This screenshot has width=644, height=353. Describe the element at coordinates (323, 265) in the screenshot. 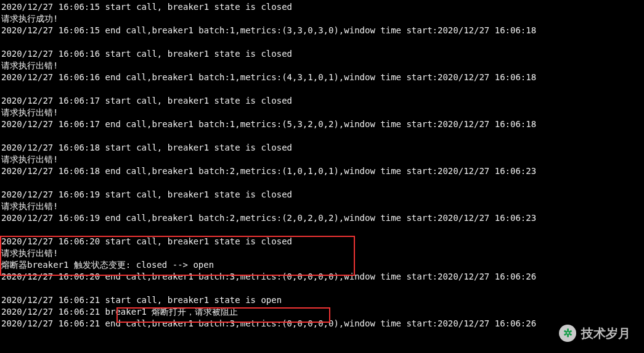

I see `log-line: 熔断器breaker1 触发状态变更: closed --> open` at that location.